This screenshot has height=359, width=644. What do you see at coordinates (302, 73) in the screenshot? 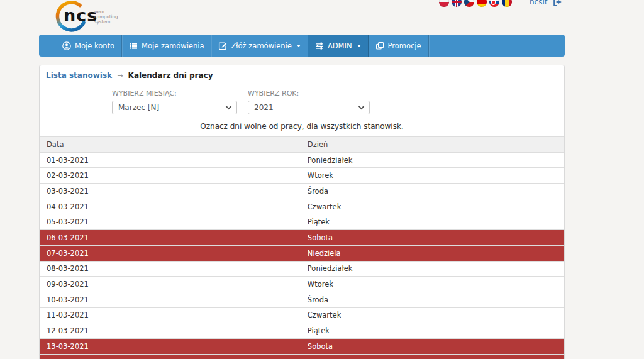
I see `breadcrumb: Lista stanowisk → Kalendarz dni pracy` at bounding box center [302, 73].